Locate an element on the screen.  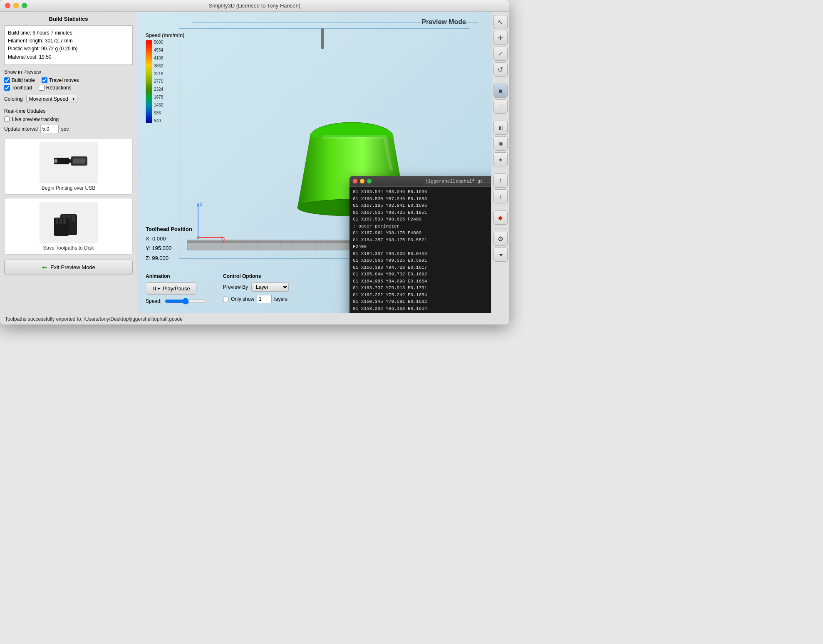
svg-text: X is located at coordinates (224, 240).